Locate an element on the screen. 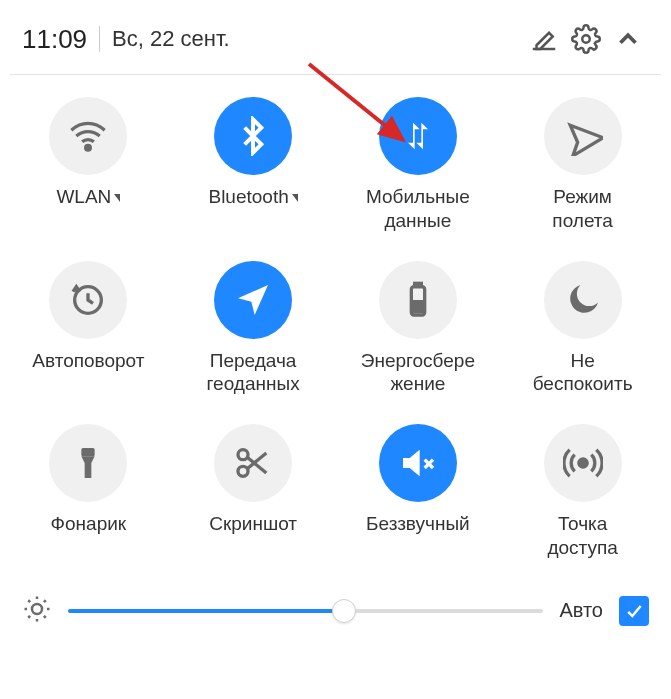 The image size is (671, 699). tile-label: Энергосбере жение is located at coordinates (418, 373).